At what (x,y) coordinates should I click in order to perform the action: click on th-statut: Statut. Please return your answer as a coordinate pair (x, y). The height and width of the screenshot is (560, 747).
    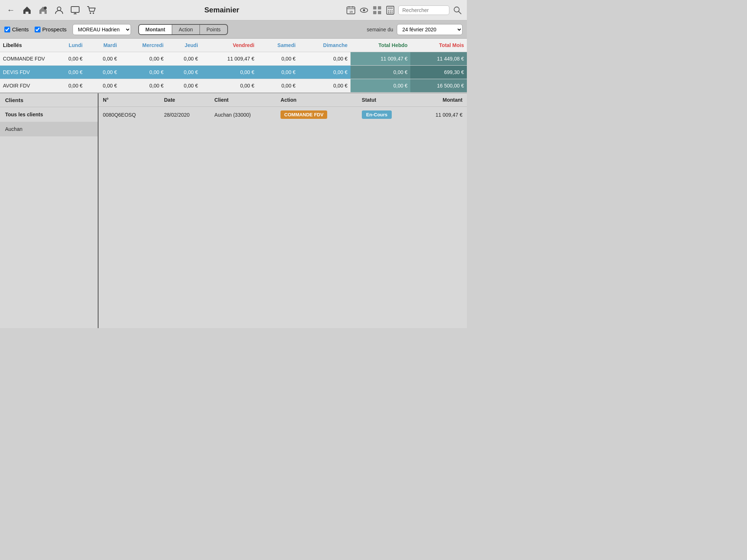
    Looking at the image, I should click on (386, 100).